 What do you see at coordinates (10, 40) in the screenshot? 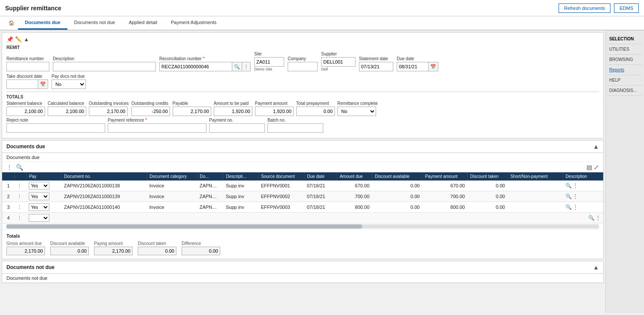
I see `pin-icon: 📌` at bounding box center [10, 40].